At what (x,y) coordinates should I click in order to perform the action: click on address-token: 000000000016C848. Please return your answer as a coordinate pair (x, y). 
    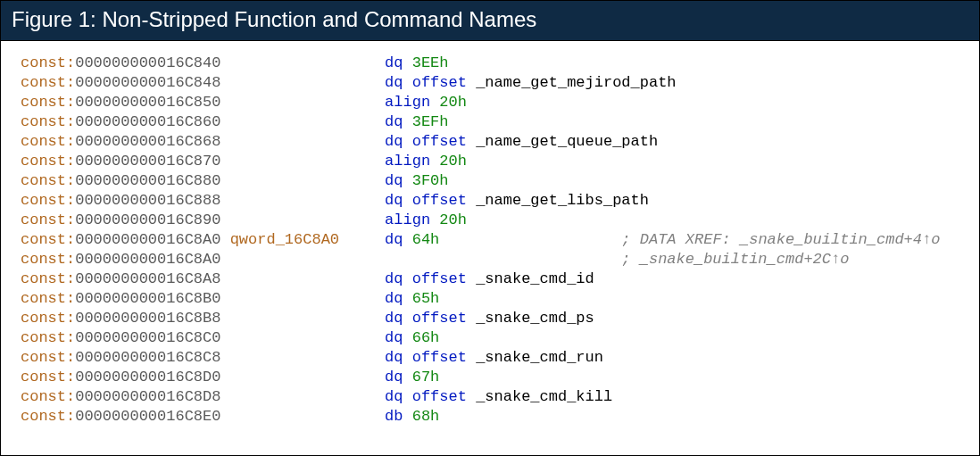
    Looking at the image, I should click on (148, 82).